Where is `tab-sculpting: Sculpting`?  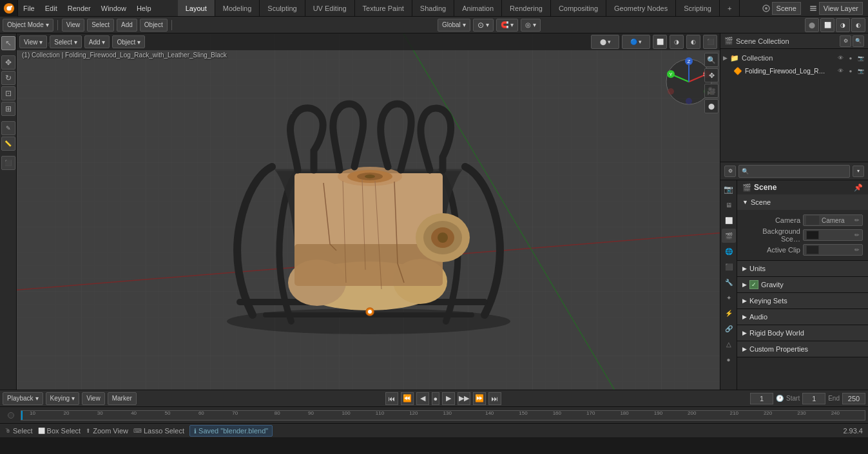 tab-sculpting: Sculpting is located at coordinates (282, 8).